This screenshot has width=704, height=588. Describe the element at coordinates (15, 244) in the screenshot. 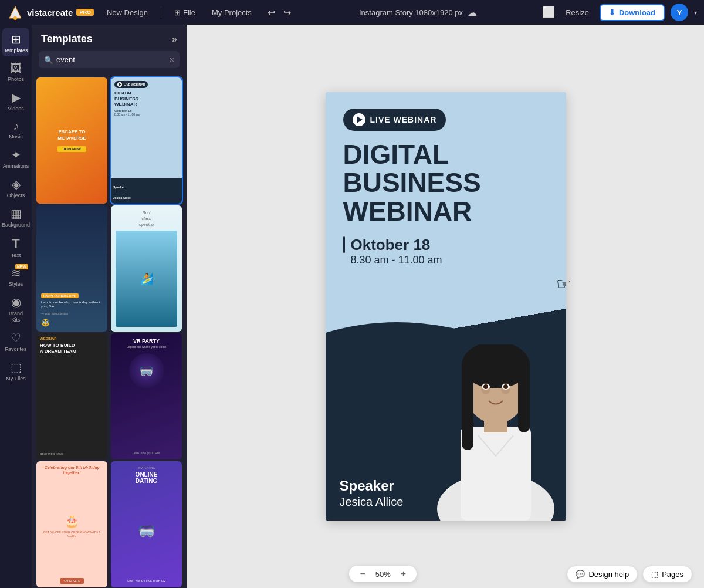

I see `text-icon: T` at that location.